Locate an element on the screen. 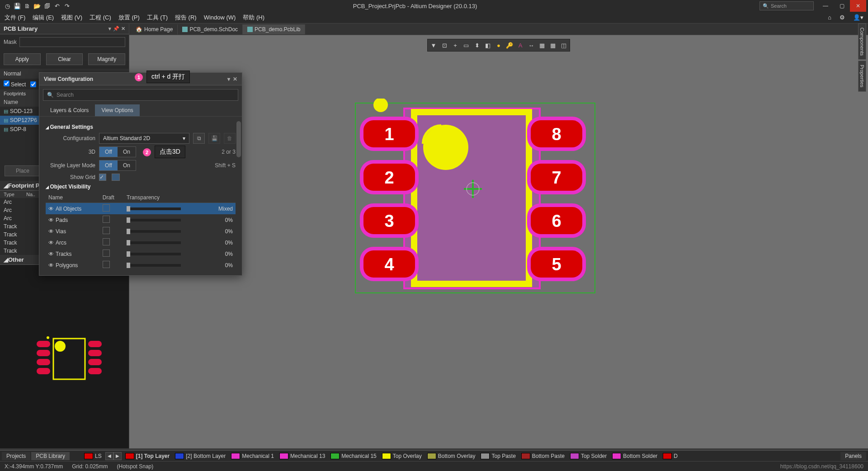 This screenshot has width=868, height=471. filter-icon: ▼ is located at coordinates (434, 45).